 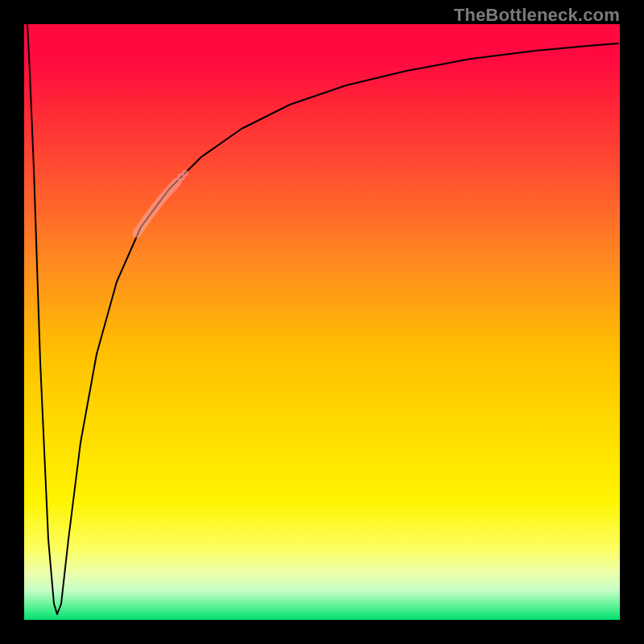 I want to click on highlight-segment, so click(x=157, y=208).